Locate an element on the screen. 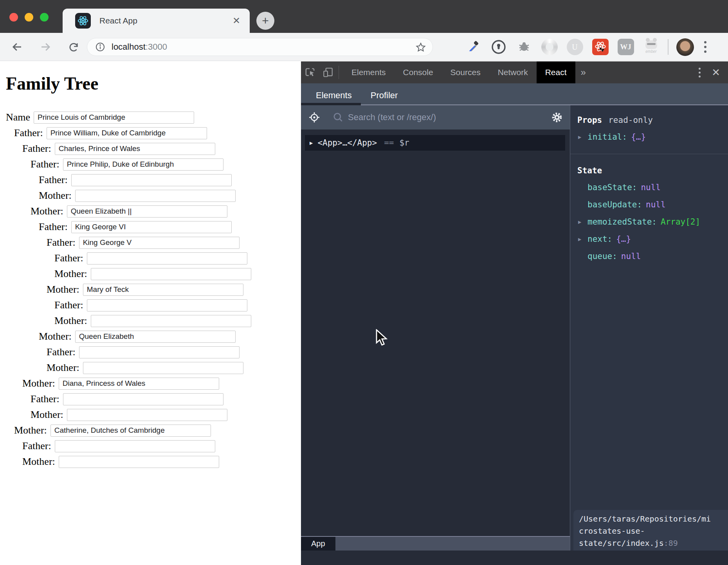 This screenshot has width=728, height=565. new-tab-button: + is located at coordinates (265, 21).